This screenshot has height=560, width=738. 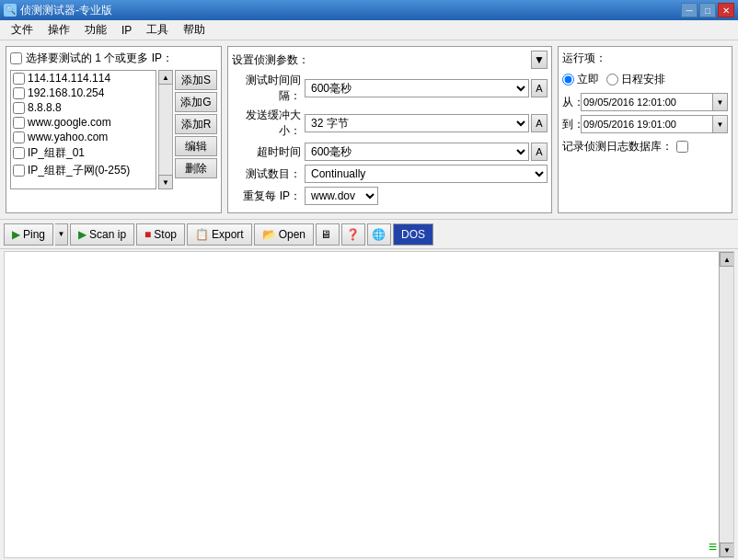 I want to click on icon-btn-3: 🌐, so click(x=379, y=234).